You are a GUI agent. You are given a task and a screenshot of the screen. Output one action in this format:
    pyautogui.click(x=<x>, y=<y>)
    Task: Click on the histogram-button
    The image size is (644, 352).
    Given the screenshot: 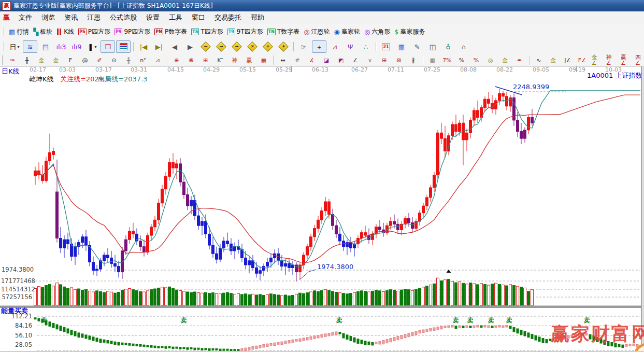 What is the action you would take?
    pyautogui.click(x=123, y=47)
    